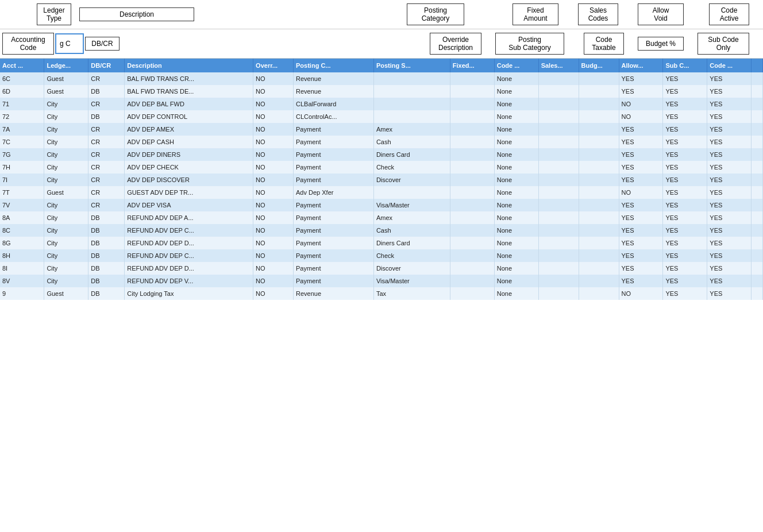  I want to click on col-header-codet: Code ..., so click(516, 65).